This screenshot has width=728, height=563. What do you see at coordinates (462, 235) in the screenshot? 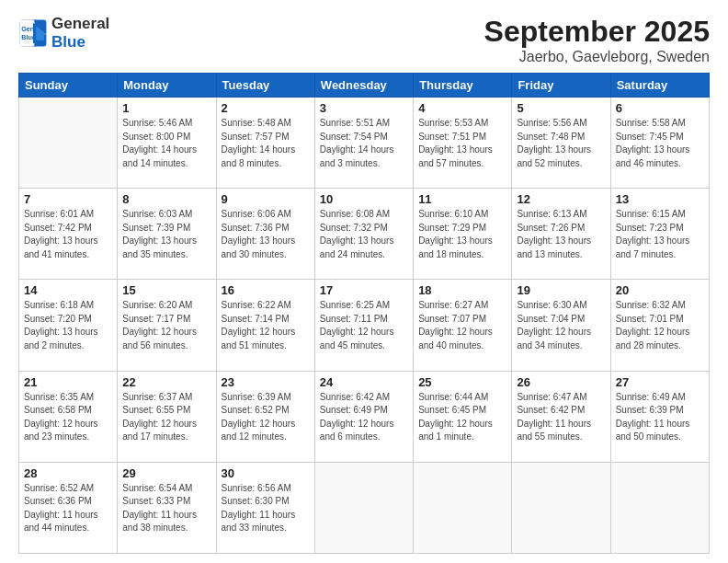
I see `day-info: Sunrise: 6:10 AMSunset: 7:29 PMDaylight:…` at bounding box center [462, 235].